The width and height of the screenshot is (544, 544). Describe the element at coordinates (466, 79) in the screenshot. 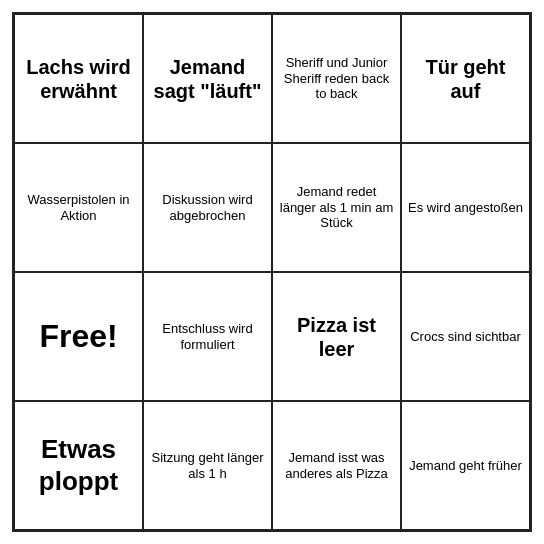

I see `cell-text-r0c3: Tür geht auf` at that location.